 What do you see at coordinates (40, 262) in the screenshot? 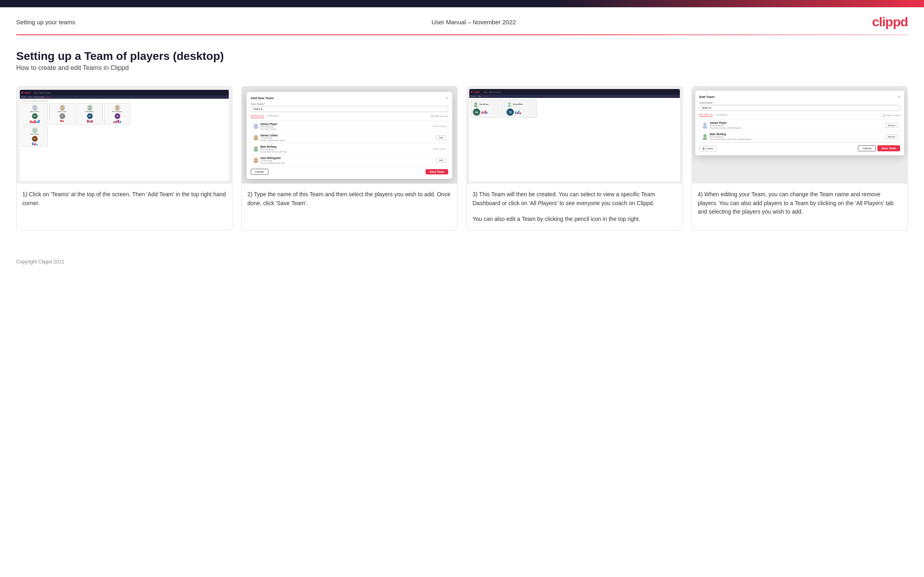
I see `copyright-text: Copyright Clippd 2021` at bounding box center [40, 262].